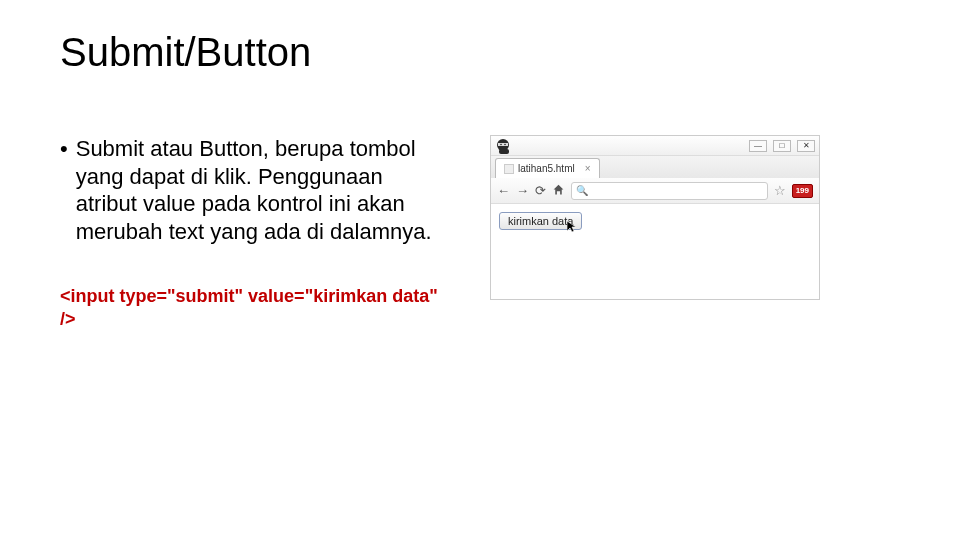 This screenshot has width=960, height=540. Describe the element at coordinates (258, 190) in the screenshot. I see `bullet-text: Submit atau Button, berupa tombol yang d…` at that location.